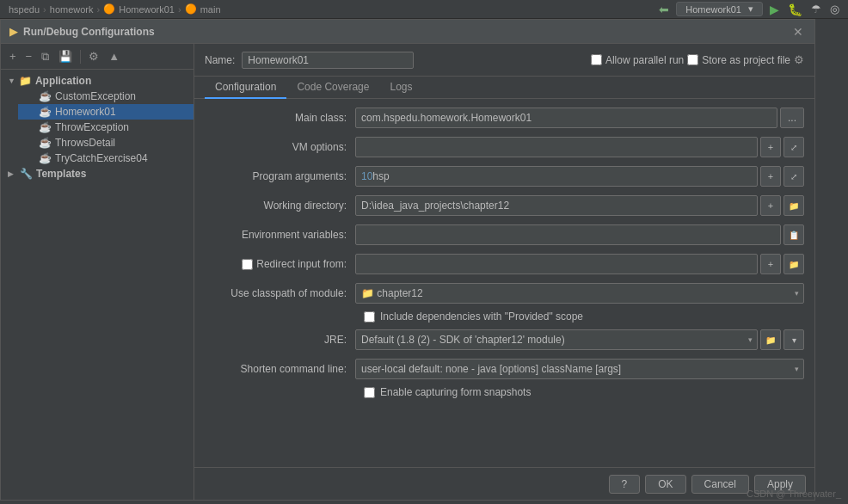 Image resolution: width=848 pixels, height=504 pixels. What do you see at coordinates (794, 264) in the screenshot?
I see `redirect-browse-button: 📁` at bounding box center [794, 264].